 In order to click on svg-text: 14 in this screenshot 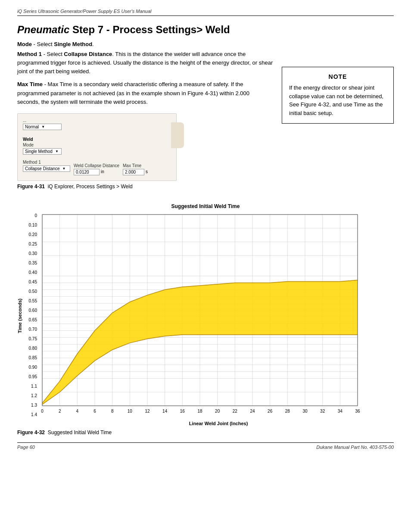, I will do `click(165, 411)`.